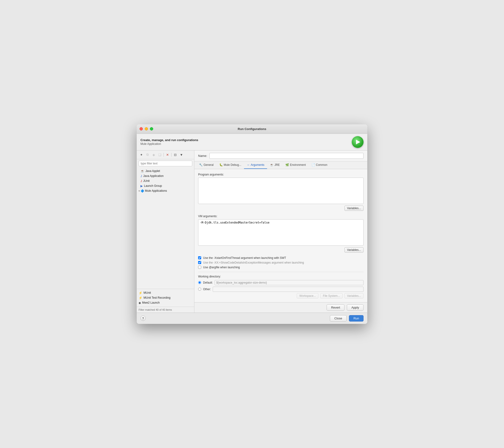 The image size is (504, 448). I want to click on sidebar-item-label: JUnit, so click(146, 181).